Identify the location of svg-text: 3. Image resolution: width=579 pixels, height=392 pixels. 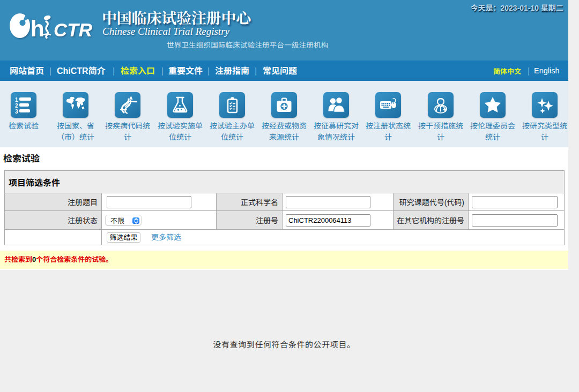
(17, 111).